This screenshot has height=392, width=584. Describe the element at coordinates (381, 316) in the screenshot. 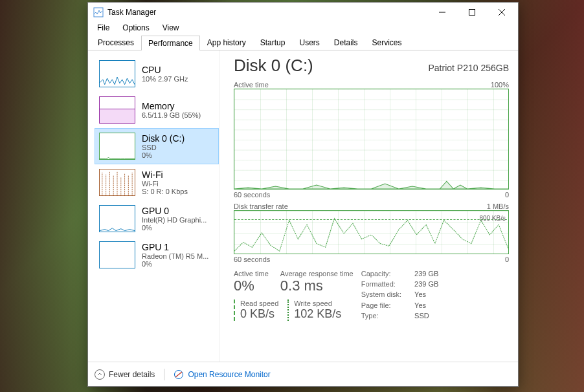

I see `info-key: Type:` at that location.